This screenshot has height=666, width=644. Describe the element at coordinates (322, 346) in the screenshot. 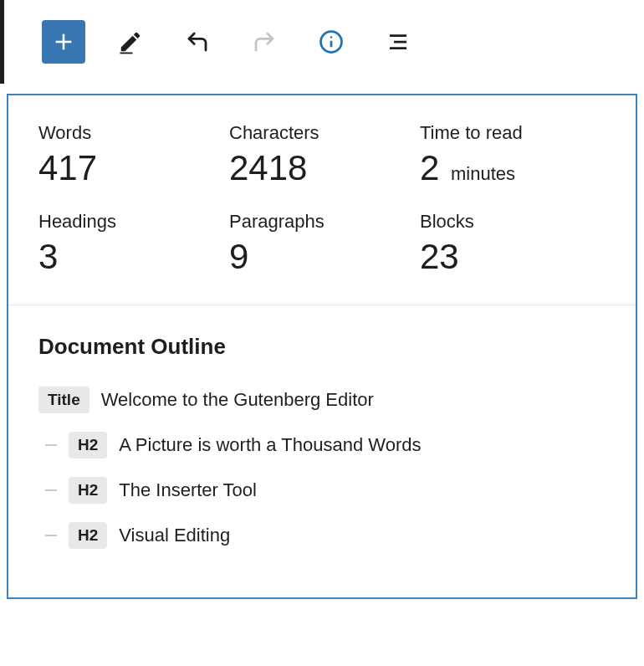

I see `outline-heading: Document Outline` at that location.